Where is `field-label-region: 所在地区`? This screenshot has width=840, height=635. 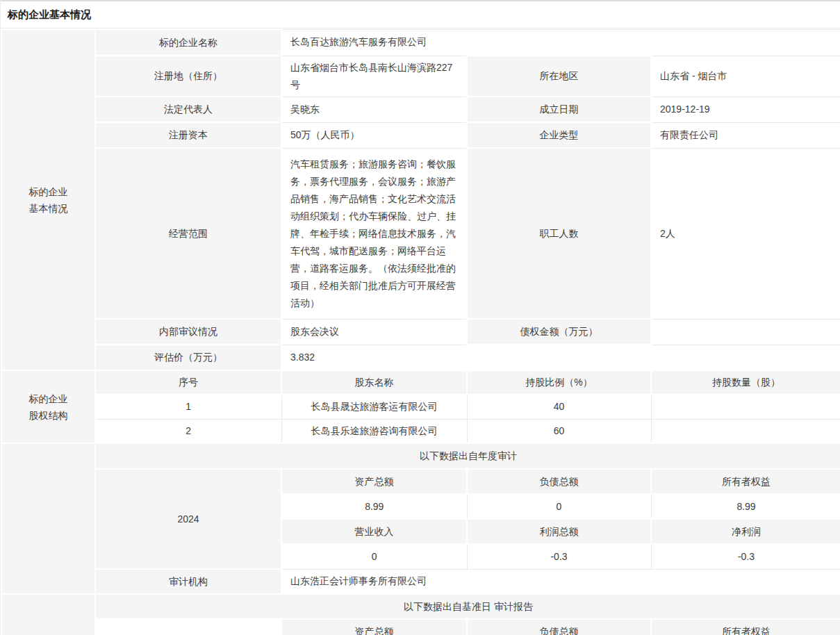
field-label-region: 所在地区 is located at coordinates (559, 76).